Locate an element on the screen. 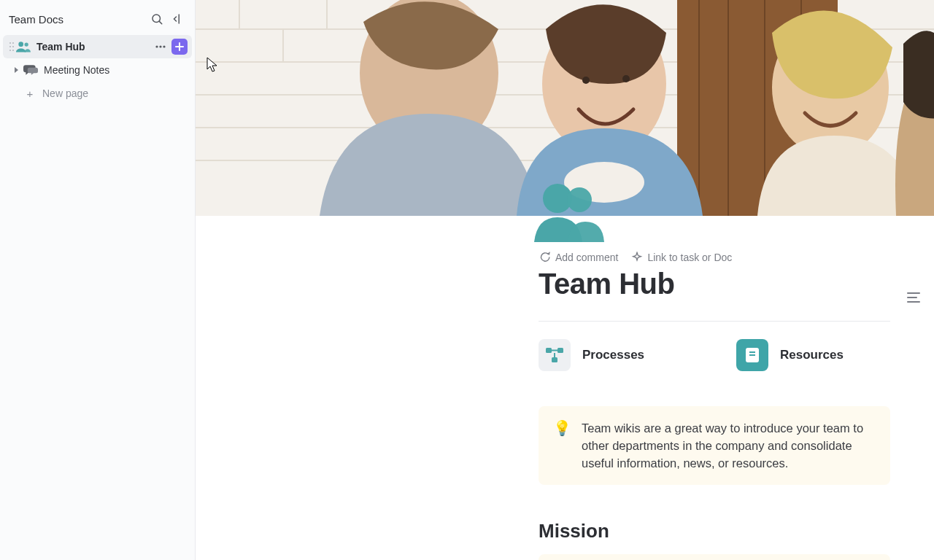 The image size is (934, 560). new-page-button: + New page is located at coordinates (98, 93).